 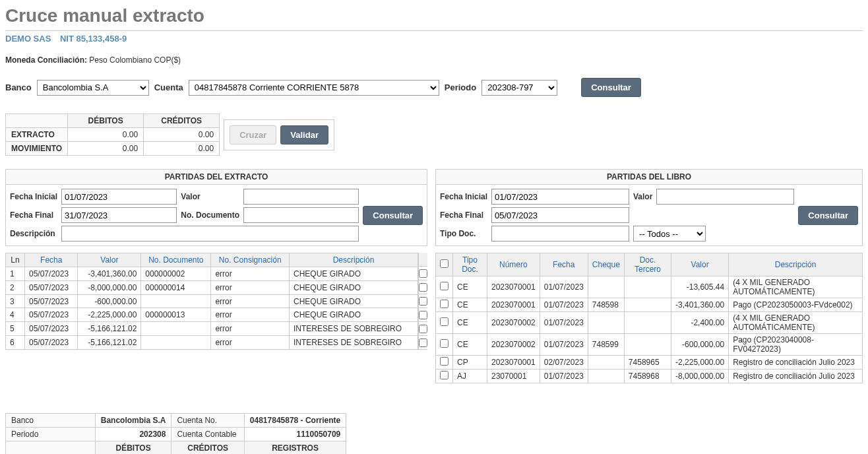 I want to click on table-row: CE 2023070002 01/07/2023 748599 -600,000…, so click(x=649, y=344).